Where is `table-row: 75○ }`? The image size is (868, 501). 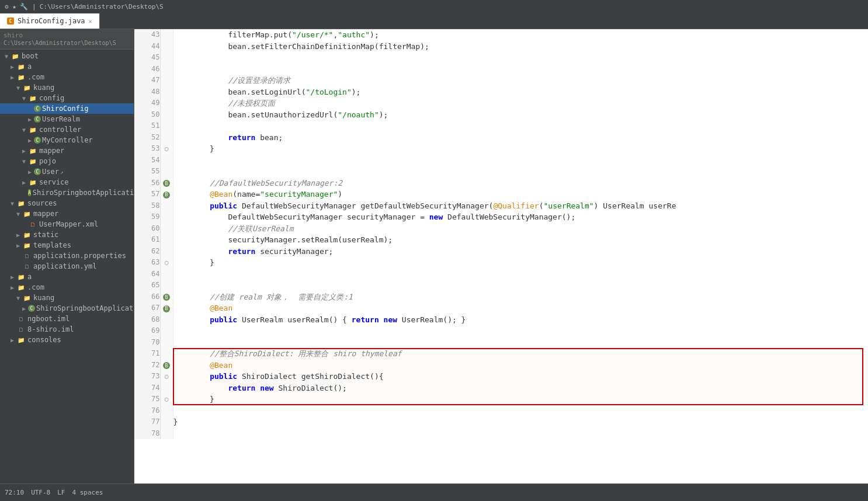
table-row: 75○ } is located at coordinates (501, 399).